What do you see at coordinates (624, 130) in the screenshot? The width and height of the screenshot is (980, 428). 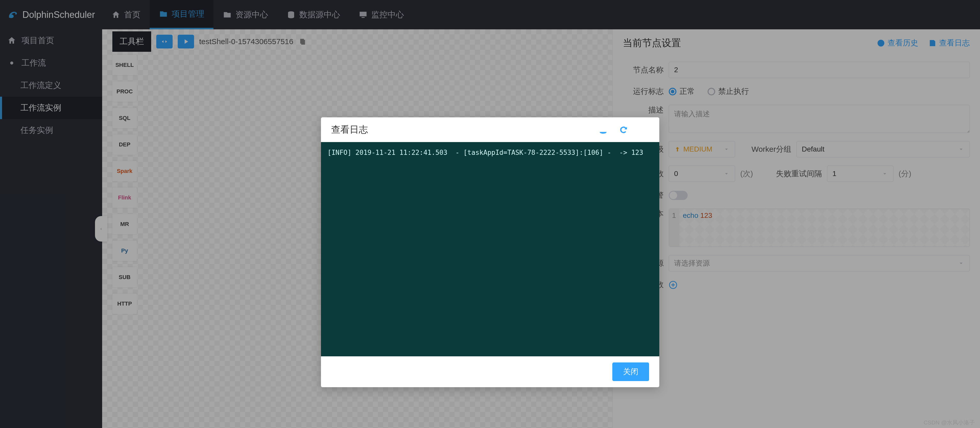 I see `refresh-icon` at bounding box center [624, 130].